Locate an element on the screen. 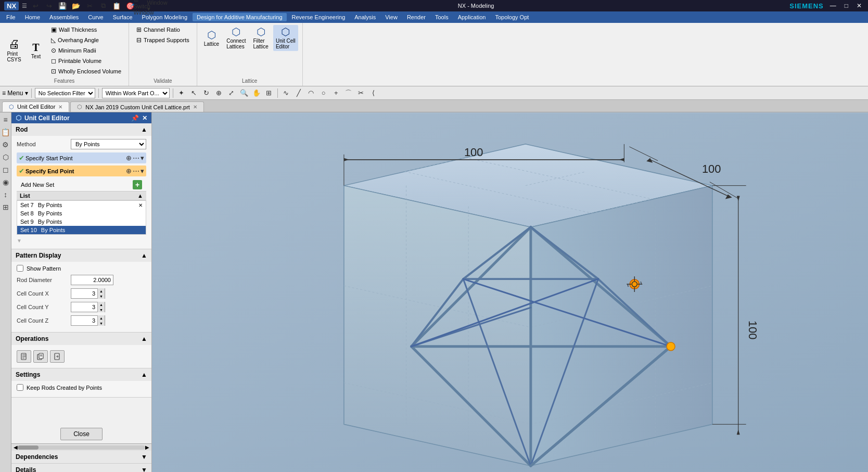 The width and height of the screenshot is (868, 472). overhang-angle-btn: ◺ Overhang Angle is located at coordinates (86, 40).